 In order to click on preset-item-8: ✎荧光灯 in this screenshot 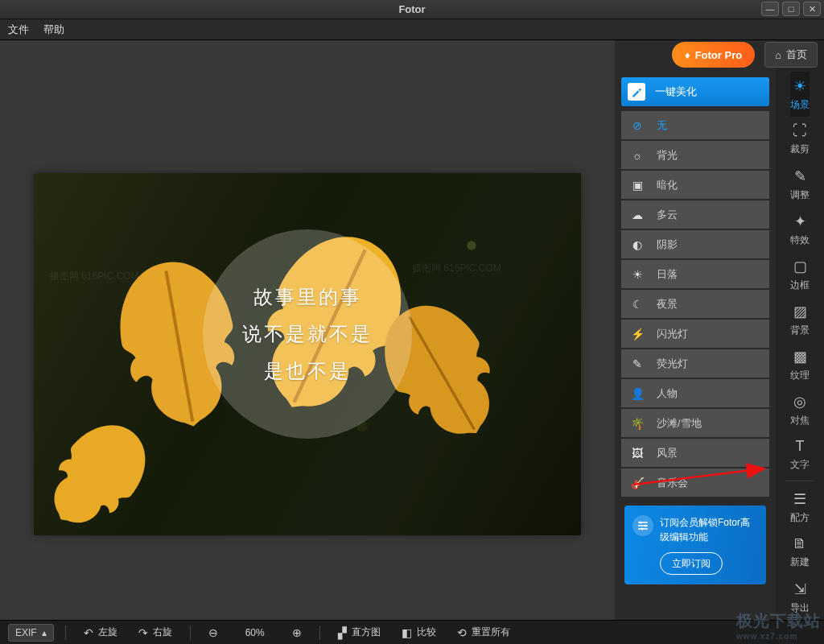, I will do `click(695, 364)`.